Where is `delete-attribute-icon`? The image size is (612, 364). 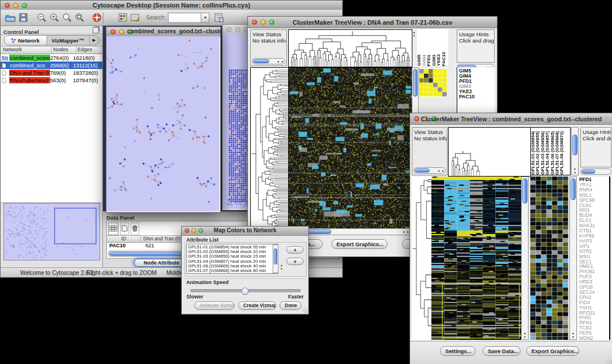 delete-attribute-icon is located at coordinates (135, 229).